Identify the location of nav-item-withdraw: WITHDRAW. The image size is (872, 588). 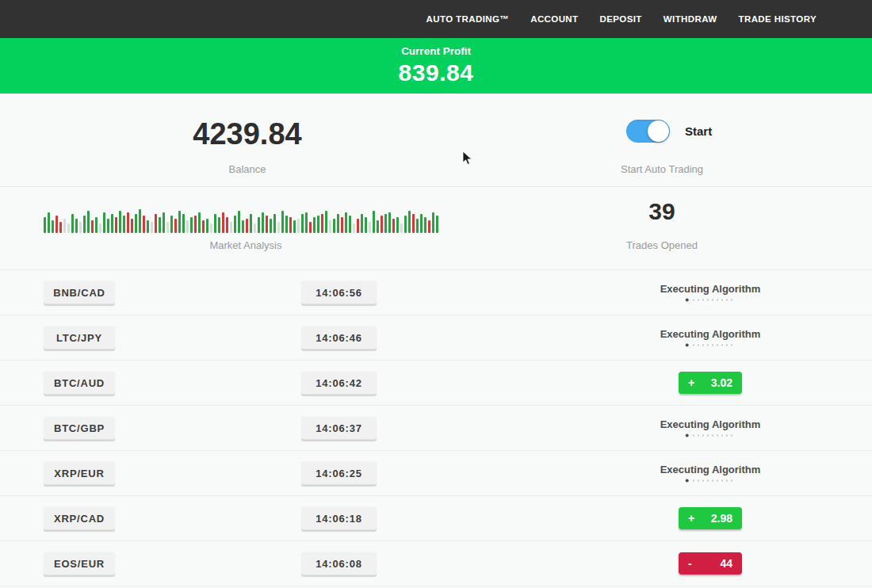
(690, 19).